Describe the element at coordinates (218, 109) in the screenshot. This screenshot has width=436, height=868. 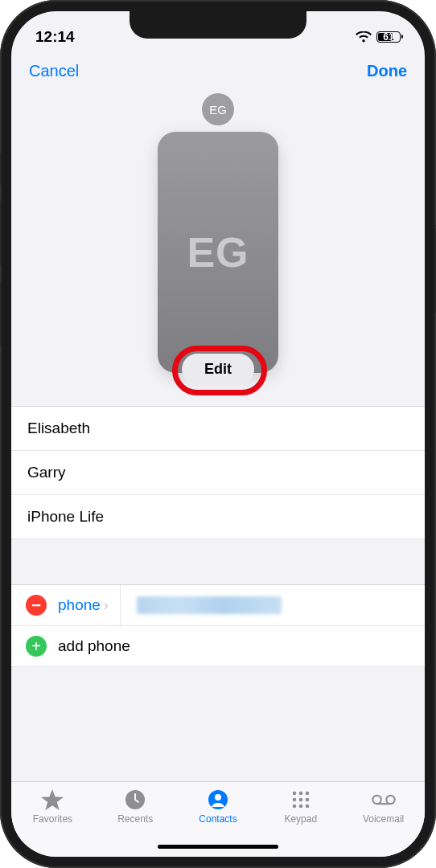
I see `avatar: EG` at that location.